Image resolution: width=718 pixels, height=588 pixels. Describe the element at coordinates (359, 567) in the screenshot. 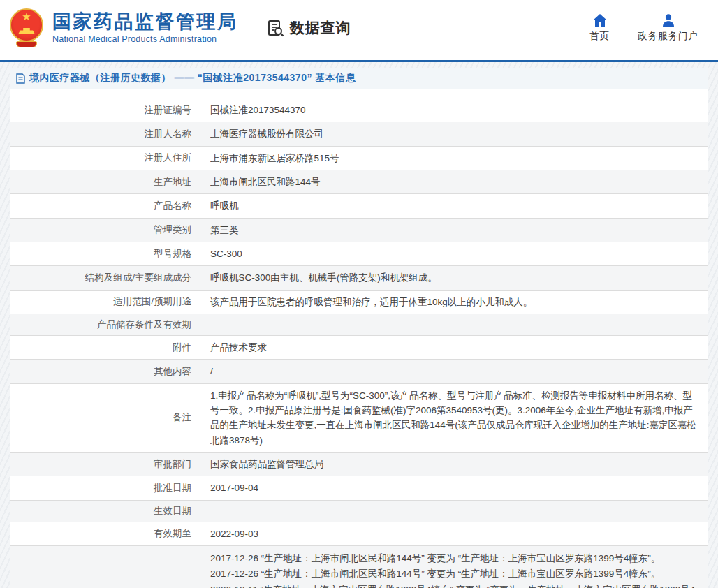

I see `table-row: 变更情况2017-12-26 “生产地址：上海市闸北区民和路144号” 变更为 …` at that location.